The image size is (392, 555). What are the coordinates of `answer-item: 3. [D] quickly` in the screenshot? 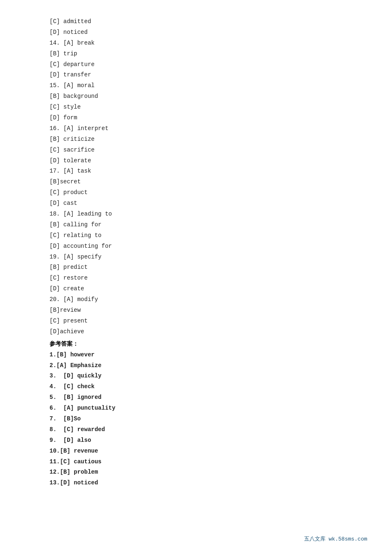 It's located at (208, 376).